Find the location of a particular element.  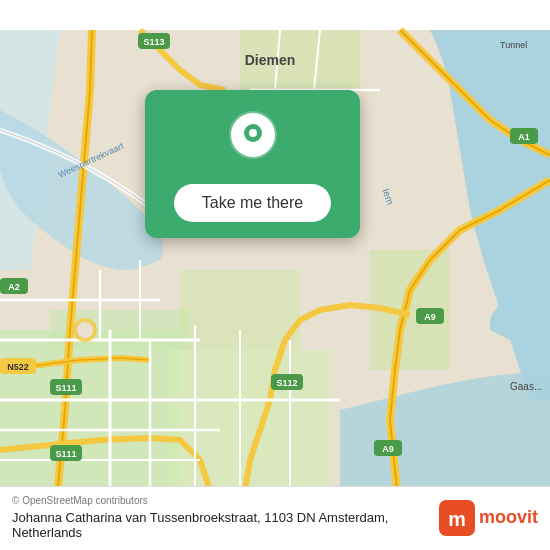

bottom-bar: © OpenStreetMap contributors Johanna Cat… is located at coordinates (275, 518).